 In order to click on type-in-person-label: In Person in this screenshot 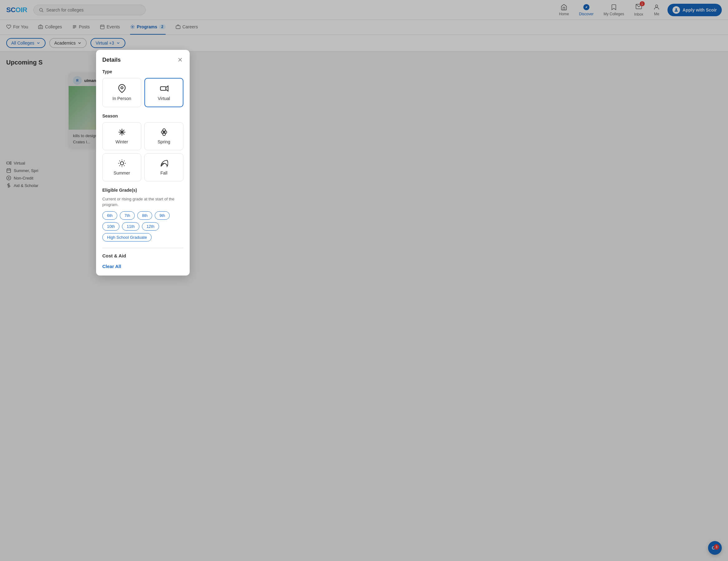, I will do `click(122, 99)`.